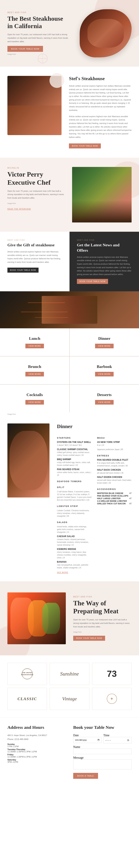 This screenshot has width=139, height=868. What do you see at coordinates (105, 342) in the screenshot?
I see `menu-card-dinner: Dinner VIEW MORE` at bounding box center [105, 342].